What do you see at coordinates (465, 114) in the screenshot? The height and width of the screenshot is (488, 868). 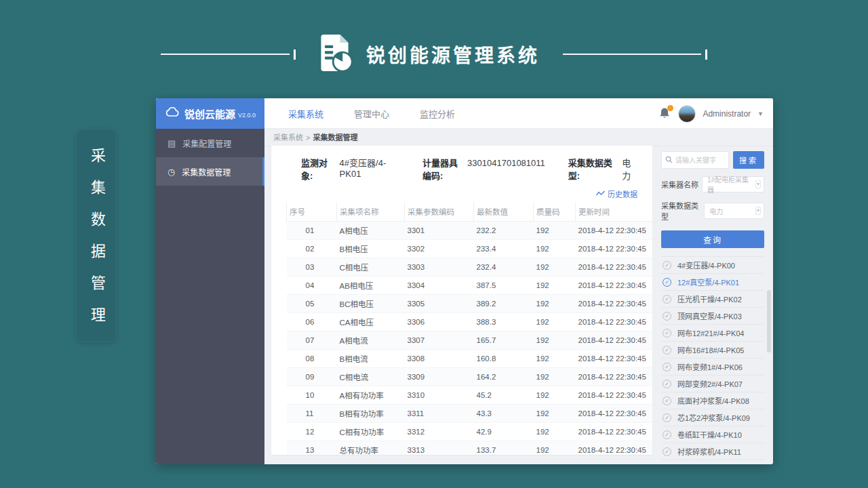 I see `app-topbar: 锐创云能源 V2.0.0 采集系统 管理中心 监控分析` at bounding box center [465, 114].